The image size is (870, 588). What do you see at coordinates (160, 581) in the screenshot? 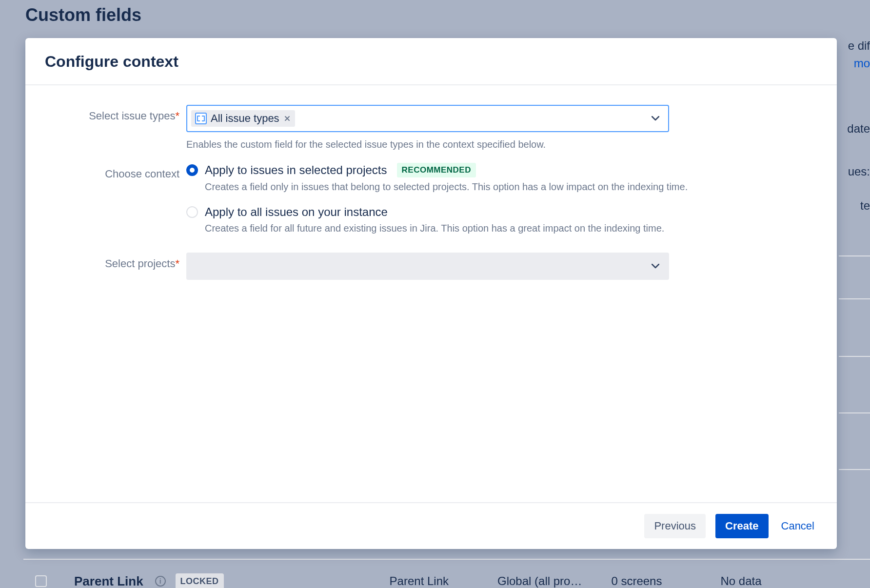
I see `info-icon: i` at bounding box center [160, 581].